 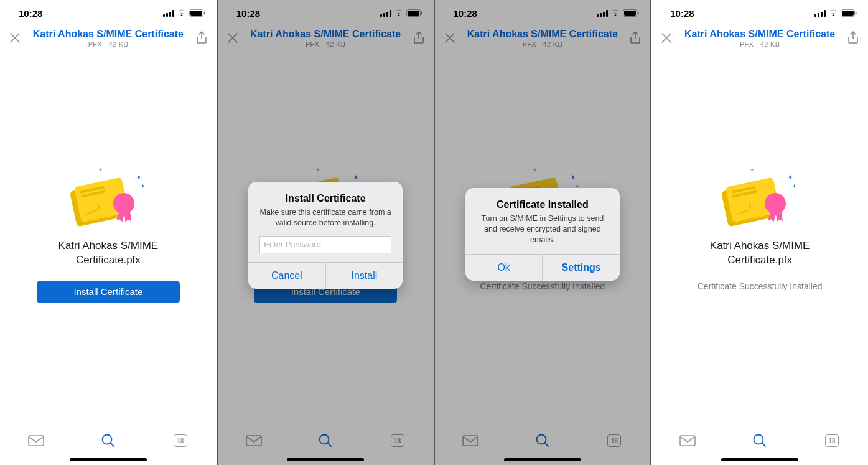 What do you see at coordinates (197, 13) in the screenshot?
I see `battery-icon` at bounding box center [197, 13].